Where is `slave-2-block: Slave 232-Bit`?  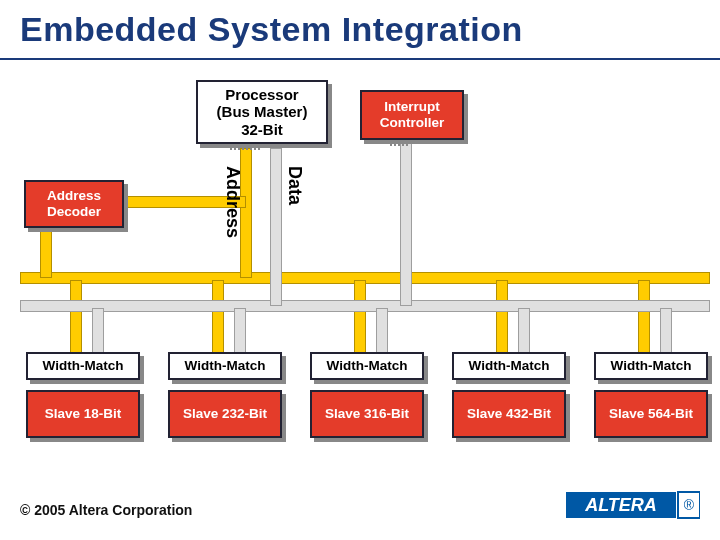
slave-2-block: Slave 232-Bit is located at coordinates (225, 414).